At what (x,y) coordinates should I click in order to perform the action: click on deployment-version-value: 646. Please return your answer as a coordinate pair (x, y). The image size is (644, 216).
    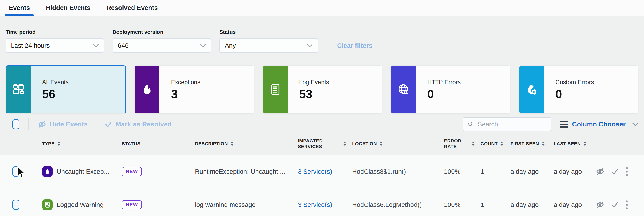
    Looking at the image, I should click on (123, 45).